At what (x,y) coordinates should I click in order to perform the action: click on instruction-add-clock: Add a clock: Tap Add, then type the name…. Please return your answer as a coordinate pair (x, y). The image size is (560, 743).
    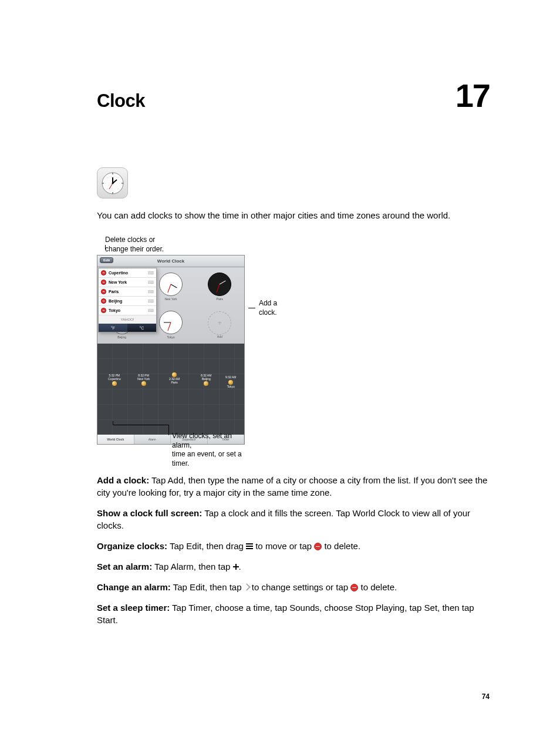
    Looking at the image, I should click on (294, 486).